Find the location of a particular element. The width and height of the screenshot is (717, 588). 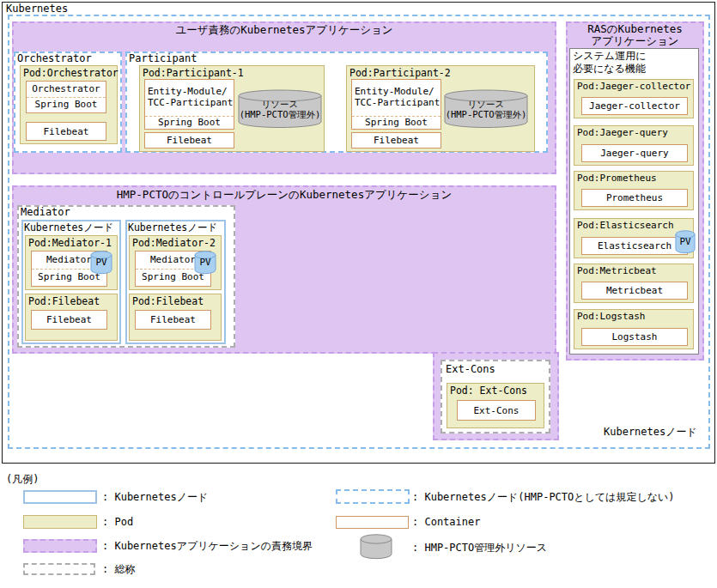

orchestrator-container: Orchestrator Spring Boot is located at coordinates (66, 97).